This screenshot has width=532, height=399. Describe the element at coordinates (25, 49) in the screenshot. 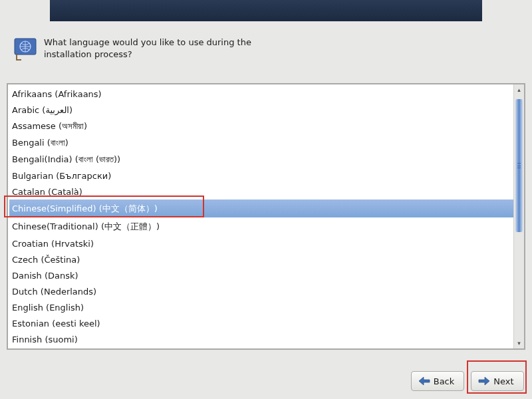

I see `language-globe-icon` at that location.